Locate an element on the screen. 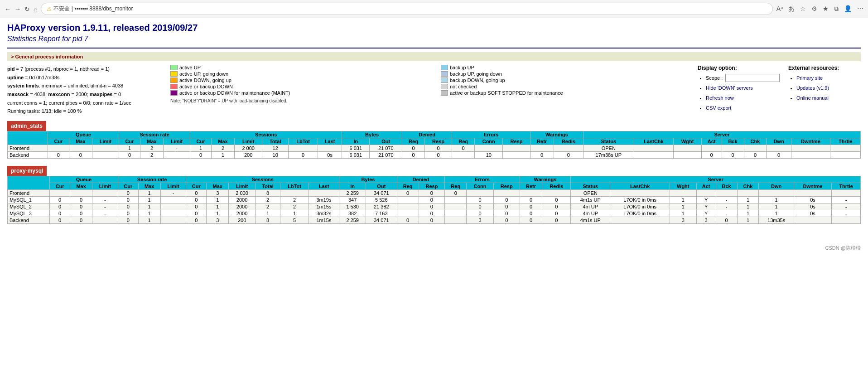 The height and width of the screenshot is (392, 868). updates-link: Updates (v1.9) is located at coordinates (829, 88).